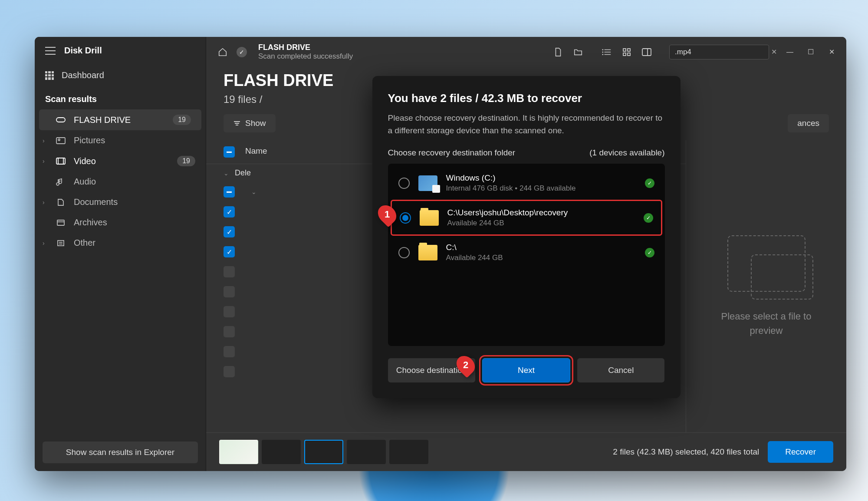 The width and height of the screenshot is (868, 501). What do you see at coordinates (229, 152) in the screenshot?
I see `select-all-checkbox` at bounding box center [229, 152].